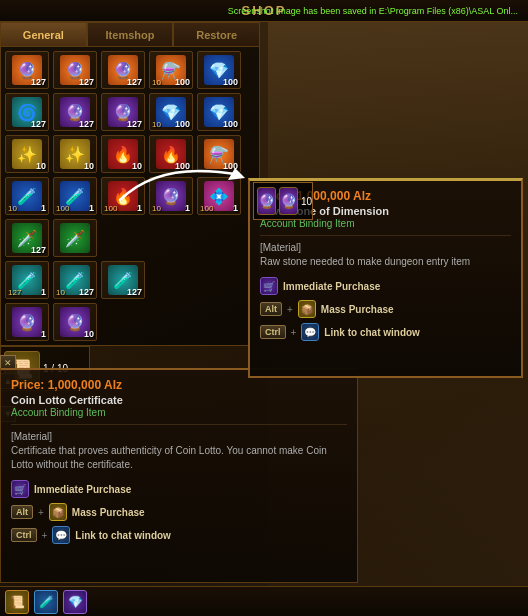 This screenshot has width=528, height=616. What do you see at coordinates (130, 34) in the screenshot?
I see `tab-itemshop: Itemshop` at bounding box center [130, 34].